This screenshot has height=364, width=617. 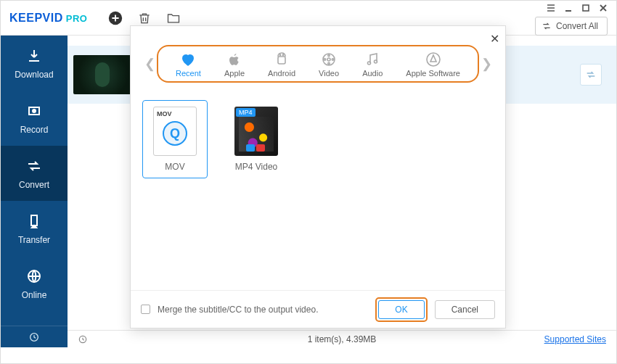 What do you see at coordinates (318, 309) in the screenshot?
I see `modal-footer: Merge the subtitle/CC to the output vide…` at bounding box center [318, 309].